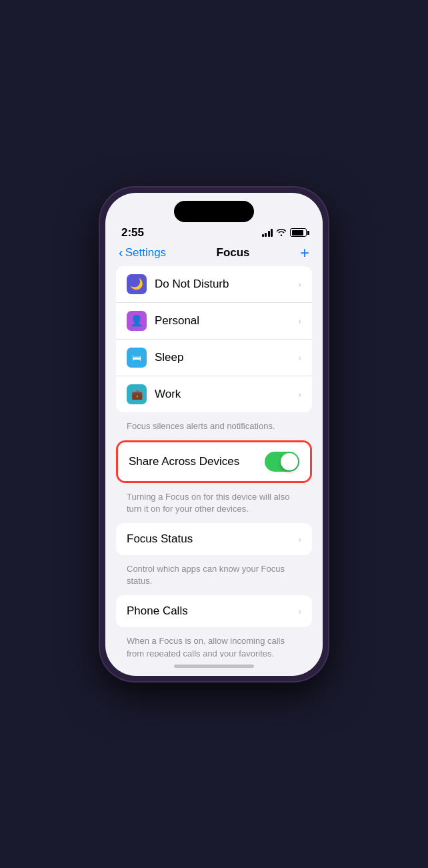  Describe the element at coordinates (285, 233) in the screenshot. I see `status-icons` at that location.